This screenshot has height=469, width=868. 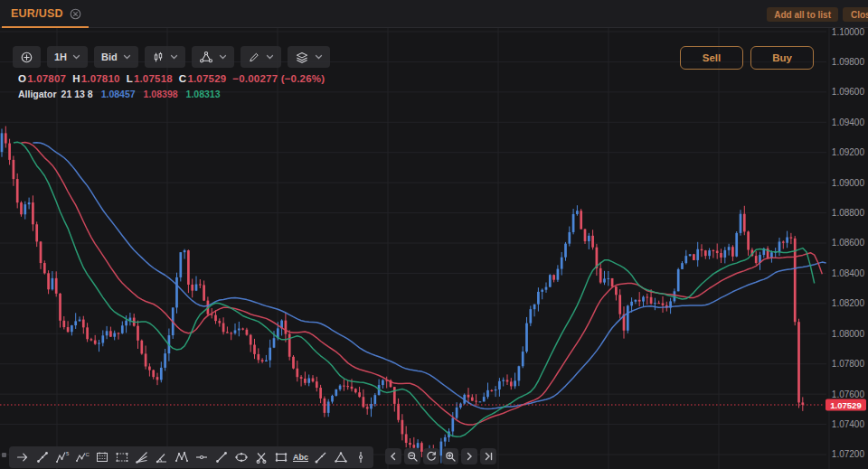 What do you see at coordinates (848, 123) in the screenshot?
I see `svg-text: 1.09400` at bounding box center [848, 123].